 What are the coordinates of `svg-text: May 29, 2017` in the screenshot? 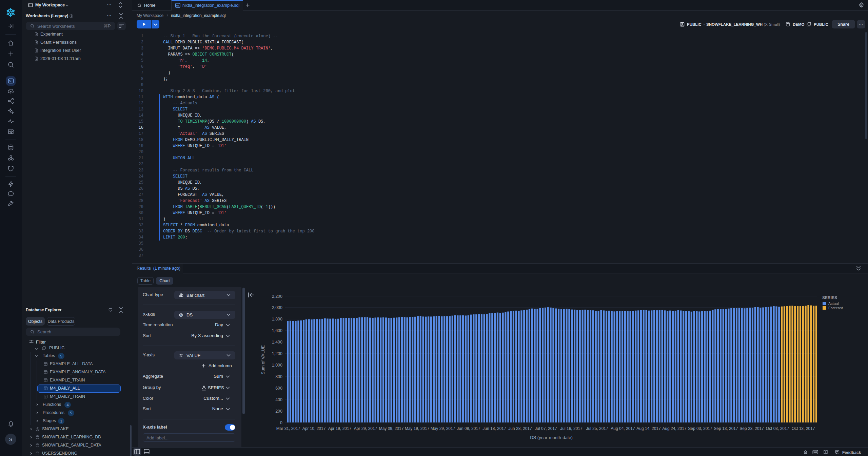 It's located at (443, 429).